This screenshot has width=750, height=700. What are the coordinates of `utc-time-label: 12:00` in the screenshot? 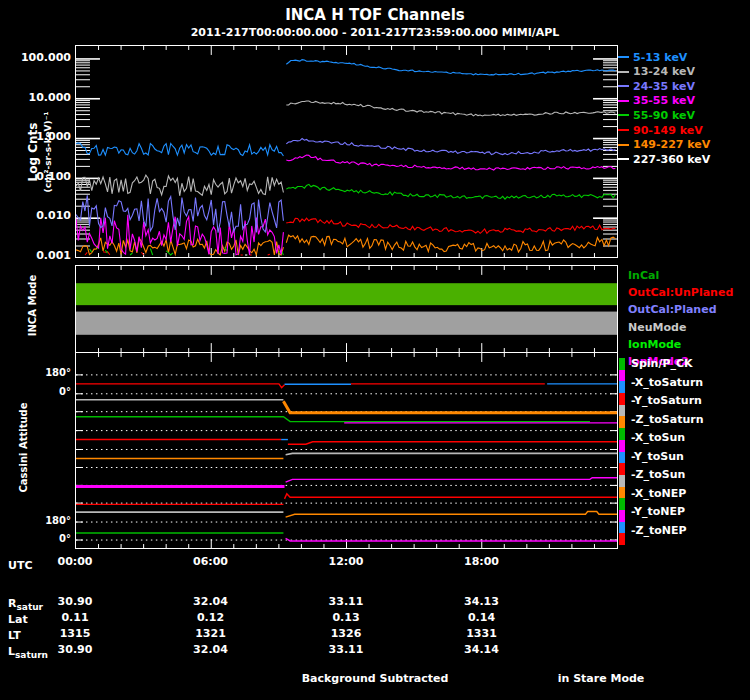 It's located at (346, 562).